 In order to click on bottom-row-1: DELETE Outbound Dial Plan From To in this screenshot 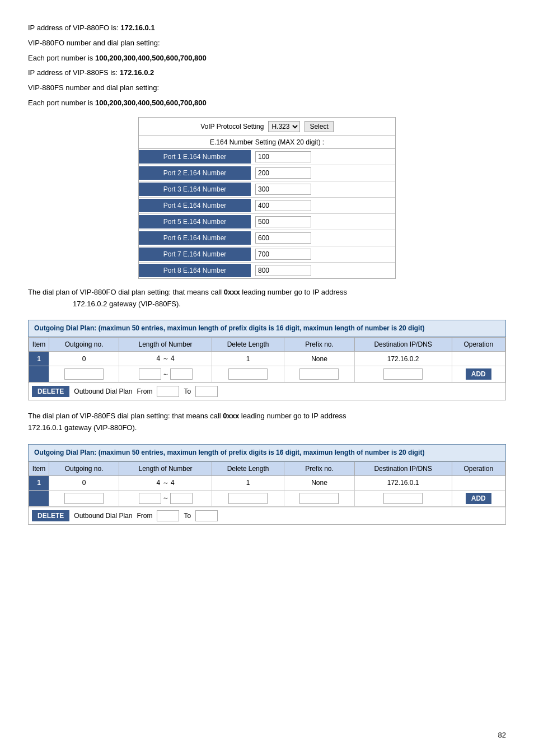, I will do `click(267, 391)`.